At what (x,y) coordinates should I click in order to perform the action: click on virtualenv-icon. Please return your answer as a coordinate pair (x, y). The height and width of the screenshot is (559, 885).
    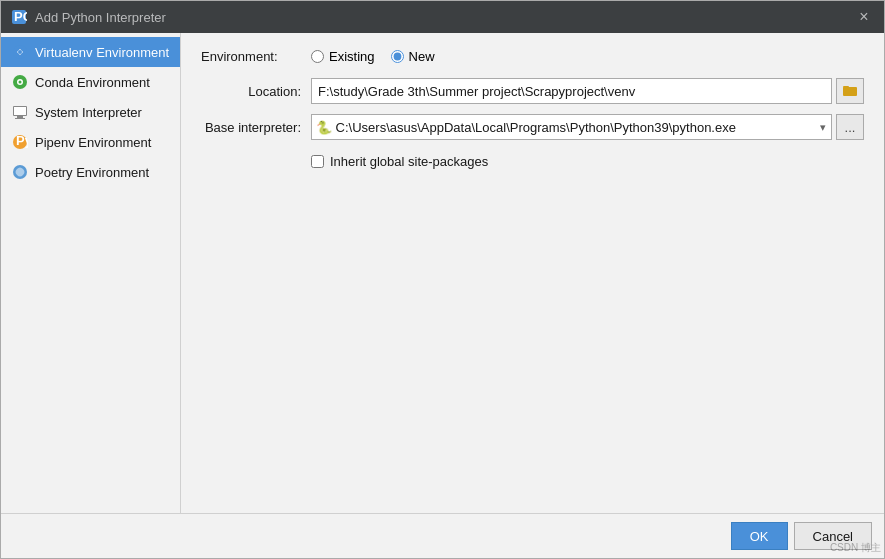
    Looking at the image, I should click on (20, 52).